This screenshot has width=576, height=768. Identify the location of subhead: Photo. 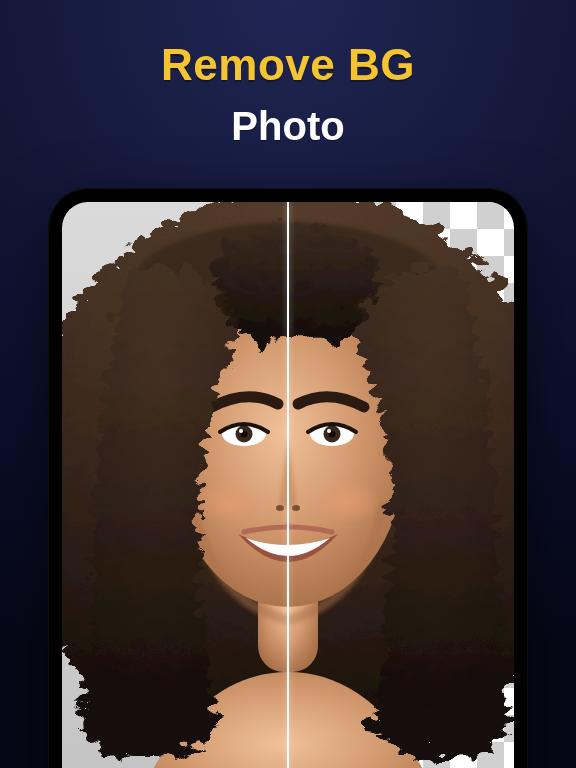
(288, 126).